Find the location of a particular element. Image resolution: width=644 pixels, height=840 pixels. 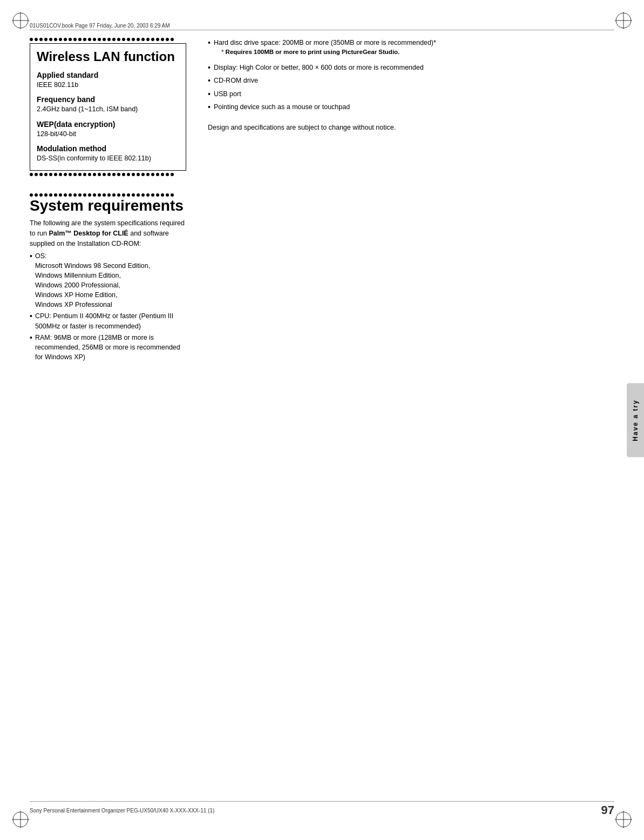

crosshair-bottom-left is located at coordinates (21, 819).